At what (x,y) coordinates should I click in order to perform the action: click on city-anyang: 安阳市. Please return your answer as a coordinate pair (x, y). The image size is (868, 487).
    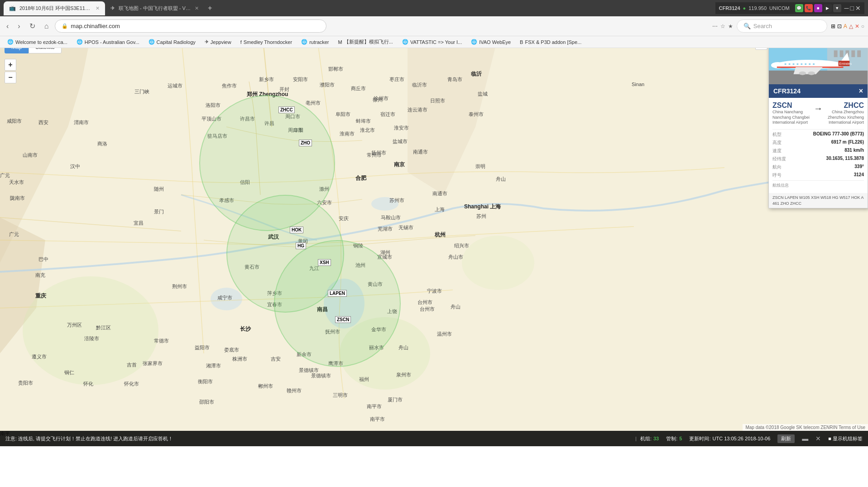
    Looking at the image, I should click on (301, 80).